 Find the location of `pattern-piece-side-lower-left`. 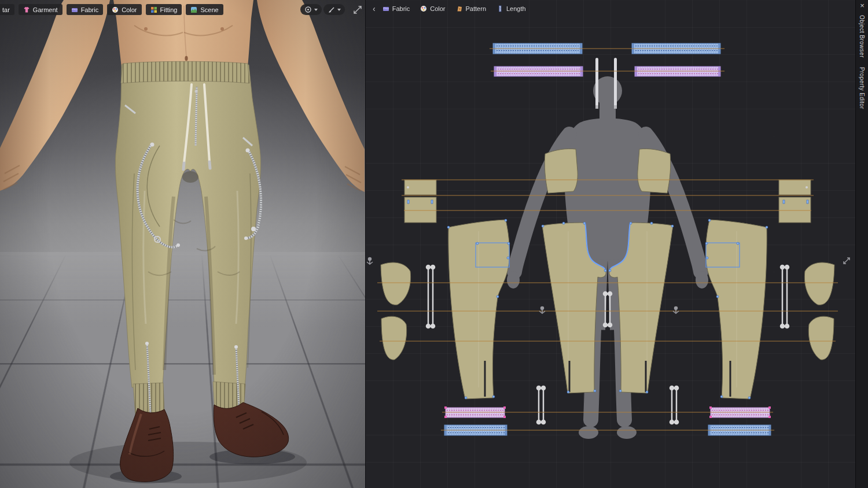

pattern-piece-side-lower-left is located at coordinates (394, 338).